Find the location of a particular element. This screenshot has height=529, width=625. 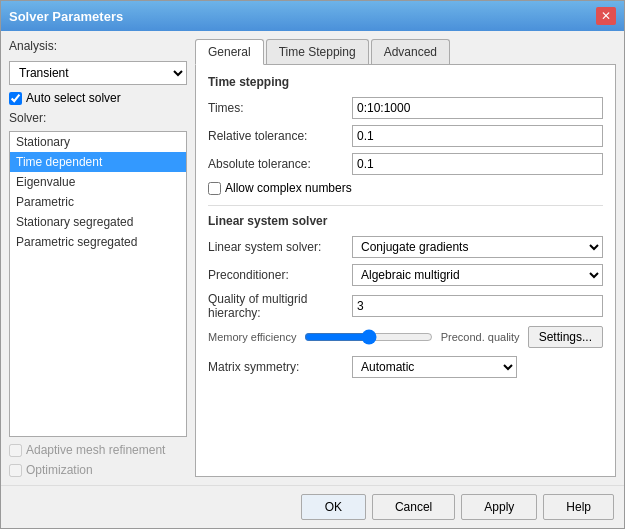

times-label: Times: is located at coordinates (278, 108).